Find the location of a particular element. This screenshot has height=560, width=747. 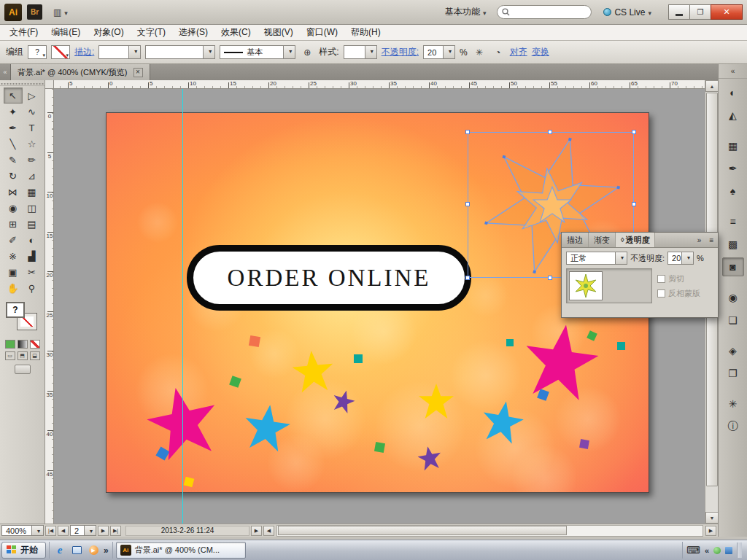

magic-wand-tool: ✦ is located at coordinates (13, 112).